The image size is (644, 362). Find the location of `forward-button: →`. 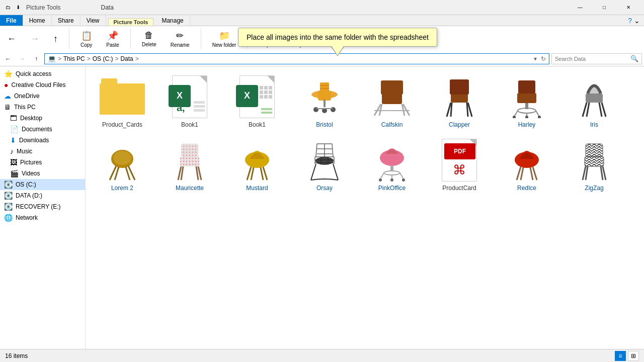

forward-button: → is located at coordinates (22, 59).